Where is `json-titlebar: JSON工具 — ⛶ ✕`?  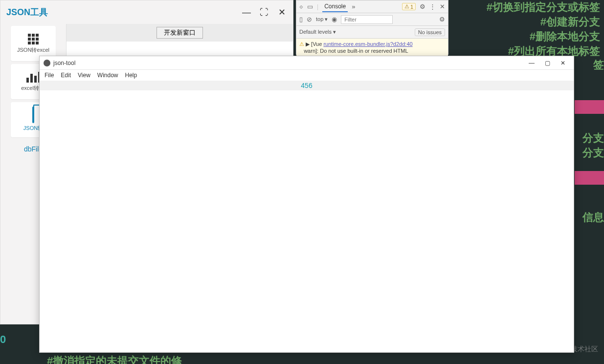
json-titlebar: JSON工具 — ⛶ ✕ is located at coordinates (147, 12).